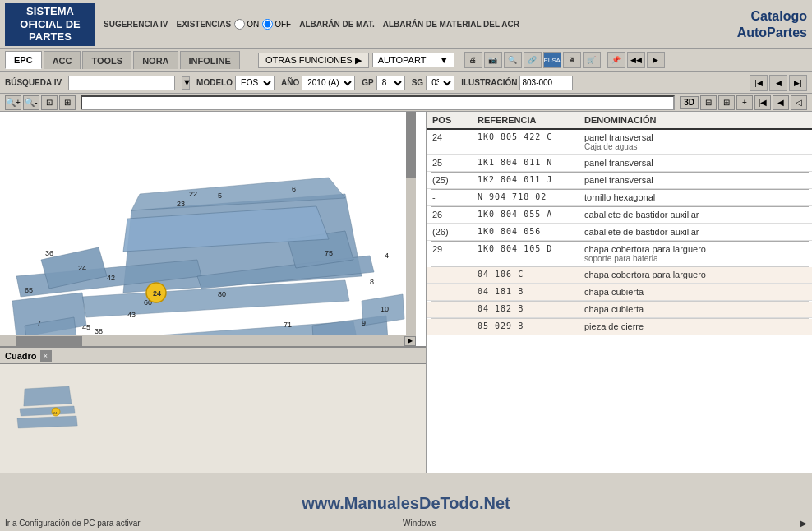 This screenshot has height=531, width=812. What do you see at coordinates (592, 60) in the screenshot?
I see `cart-icon: 🛒` at bounding box center [592, 60].